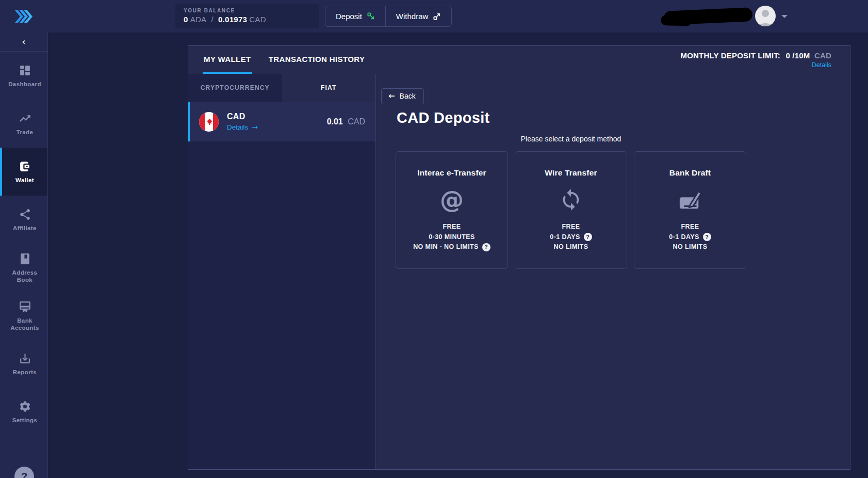  Describe the element at coordinates (413, 17) in the screenshot. I see `withdraw-button-label: Withdraw` at that location.